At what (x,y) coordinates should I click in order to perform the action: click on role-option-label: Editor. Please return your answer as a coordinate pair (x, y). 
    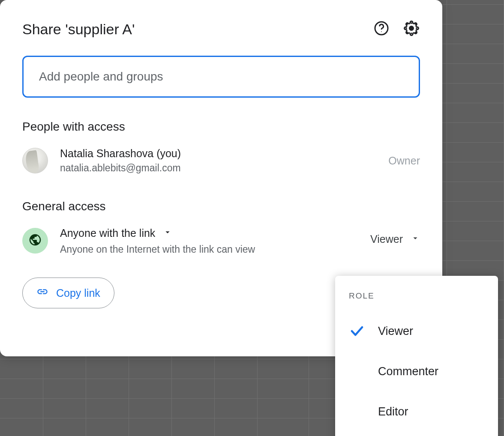
    Looking at the image, I should click on (393, 412).